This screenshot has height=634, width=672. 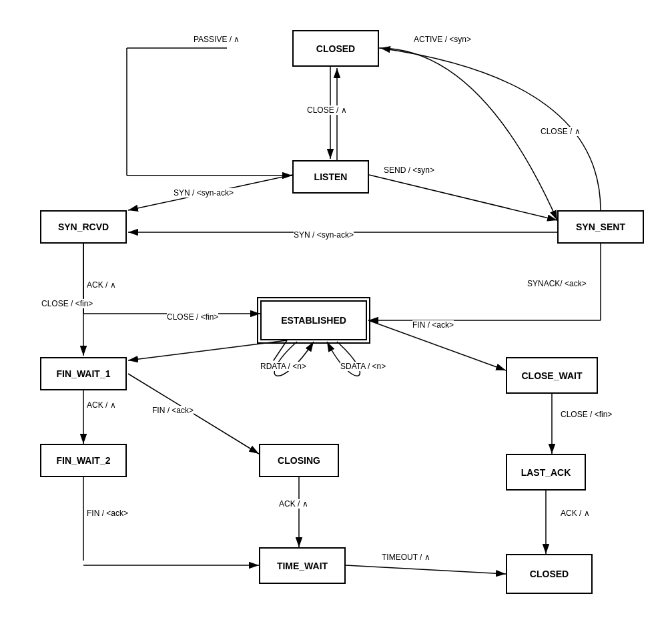 I want to click on label-close-fin1: CLOSE / <fin>, so click(x=67, y=304).